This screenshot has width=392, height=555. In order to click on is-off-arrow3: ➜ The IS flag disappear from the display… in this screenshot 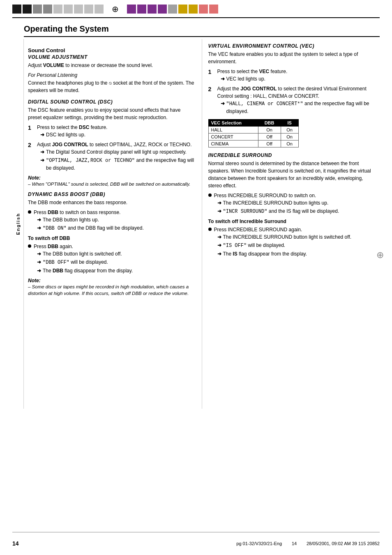, I will do `click(295, 254)`.